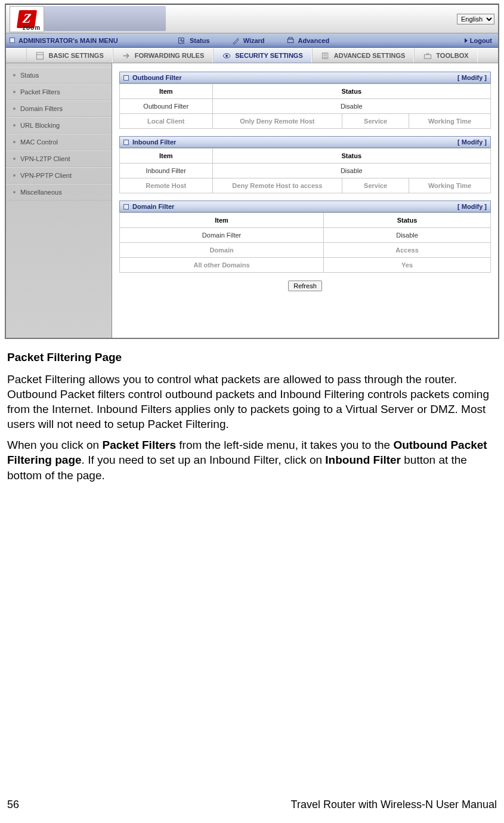 Image resolution: width=504 pixels, height=823 pixels. I want to click on outbound-filter-panel: Outbound Filter[ Modify ] ItemStatus Out…, so click(305, 100).